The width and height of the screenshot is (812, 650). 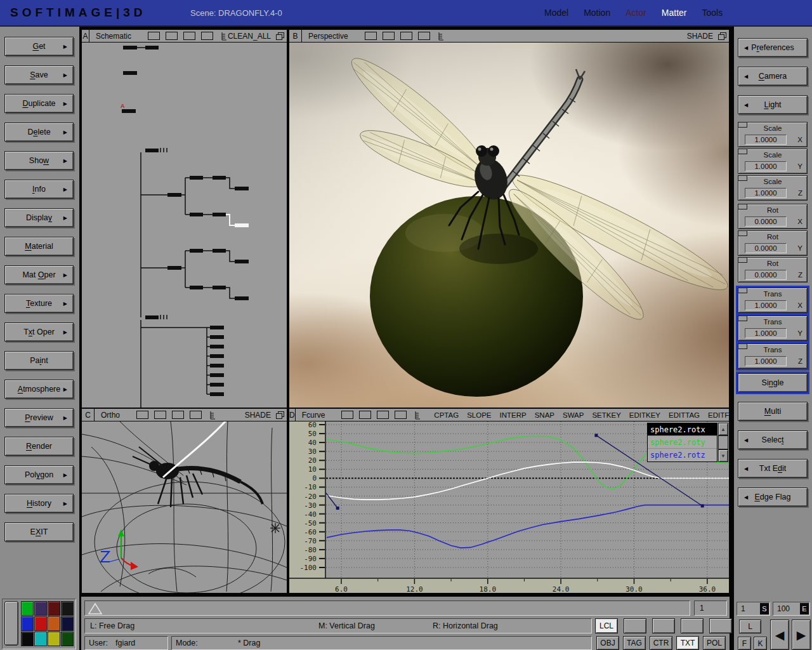 I want to click on fcurve-menu-setkey: SETKEY, so click(x=606, y=415).